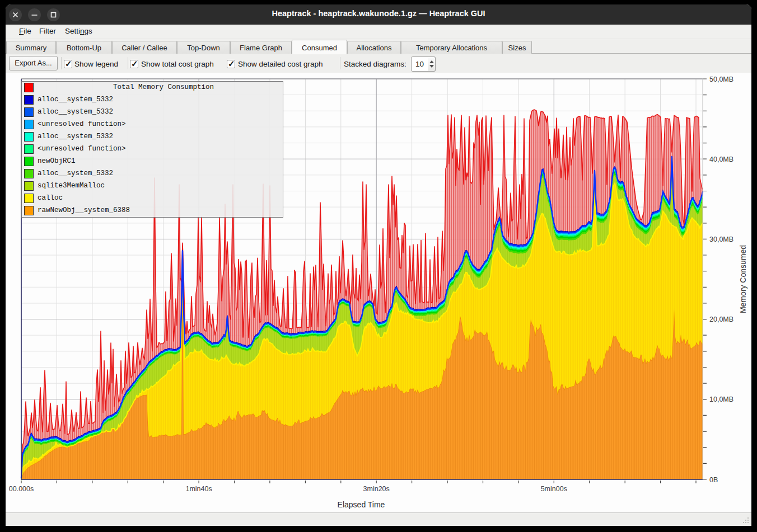 Image resolution: width=757 pixels, height=532 pixels. Describe the element at coordinates (743, 279) in the screenshot. I see `svg-text: Memory Consumed` at that location.